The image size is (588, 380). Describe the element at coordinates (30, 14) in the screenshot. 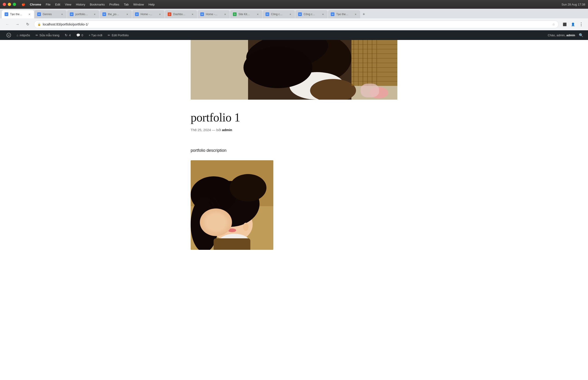

I see `tab-close-1: ✕` at that location.